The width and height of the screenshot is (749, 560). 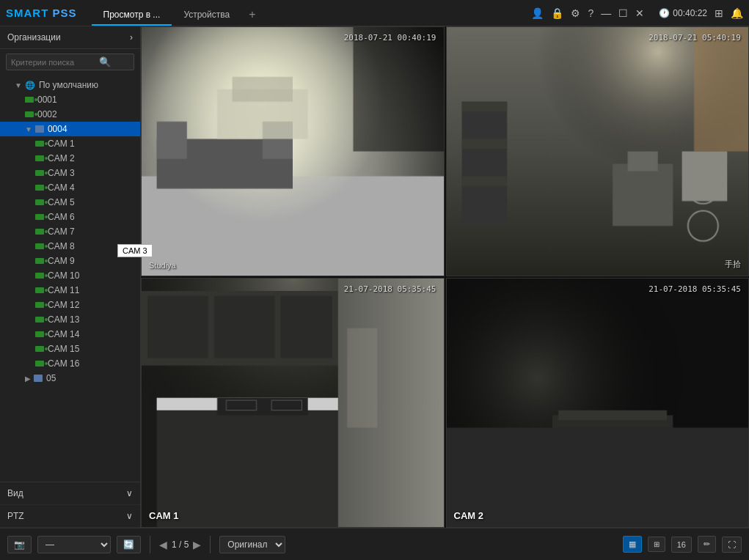 I want to click on sidebar-bottom: Вид ∨ PTZ ∨, so click(x=70, y=504).